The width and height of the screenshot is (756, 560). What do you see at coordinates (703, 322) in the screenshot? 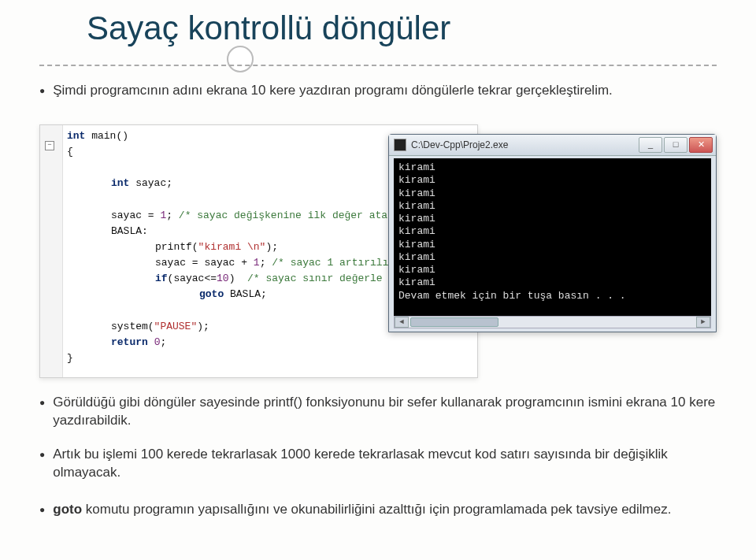
I see `scroll-right-icon: ►` at bounding box center [703, 322].